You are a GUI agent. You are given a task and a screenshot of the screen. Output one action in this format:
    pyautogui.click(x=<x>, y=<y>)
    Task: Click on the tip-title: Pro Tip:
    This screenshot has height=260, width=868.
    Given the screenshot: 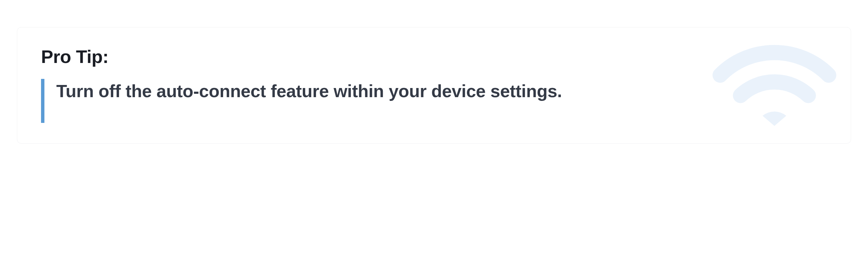 What is the action you would take?
    pyautogui.click(x=434, y=57)
    